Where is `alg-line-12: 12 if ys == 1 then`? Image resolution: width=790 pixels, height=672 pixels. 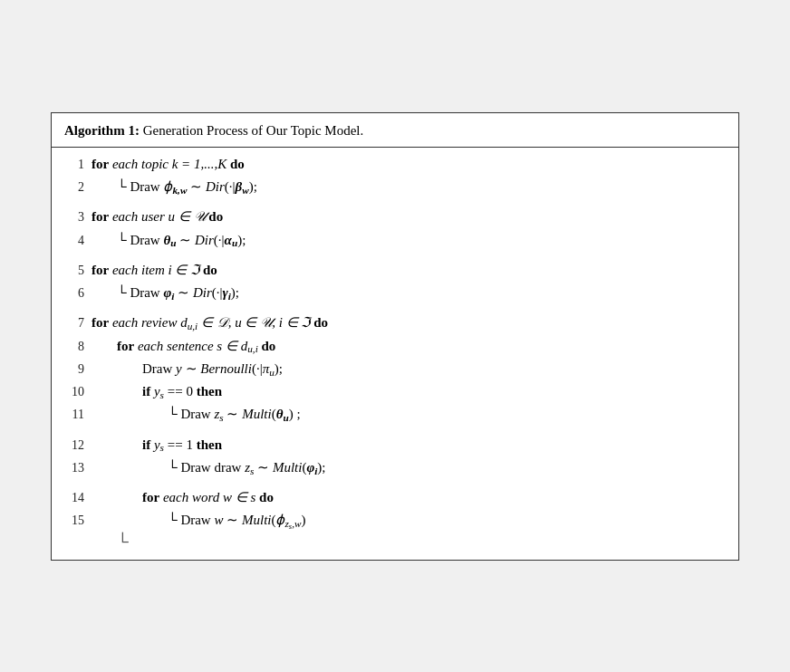
alg-line-12: 12 if ys == 1 then is located at coordinates (395, 446).